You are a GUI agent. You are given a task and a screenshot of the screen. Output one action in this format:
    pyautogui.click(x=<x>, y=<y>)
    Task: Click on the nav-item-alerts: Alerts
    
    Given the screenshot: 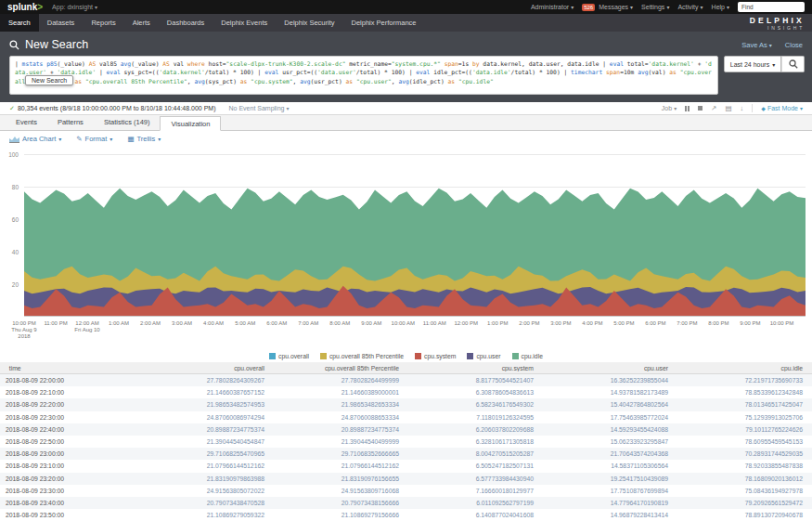 What is the action you would take?
    pyautogui.click(x=141, y=22)
    